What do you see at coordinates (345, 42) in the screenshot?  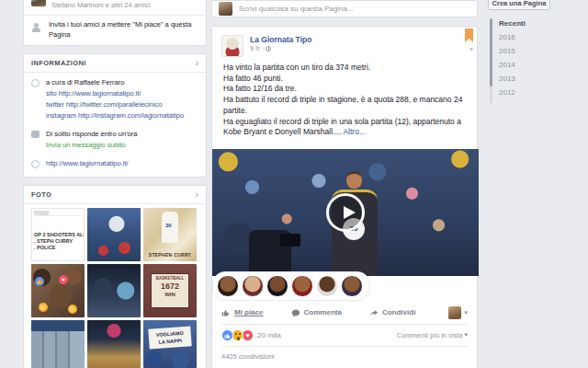 I see `post-header: La Giornata Tipo 9 h ·` at bounding box center [345, 42].